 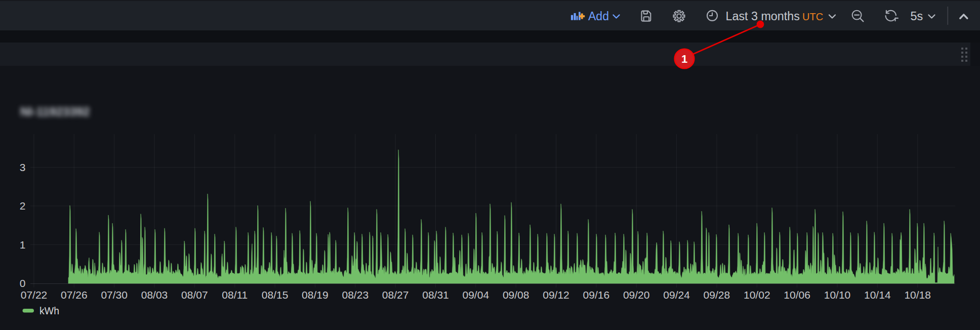 What do you see at coordinates (34, 295) in the screenshot?
I see `svg-text: 07/22` at bounding box center [34, 295].